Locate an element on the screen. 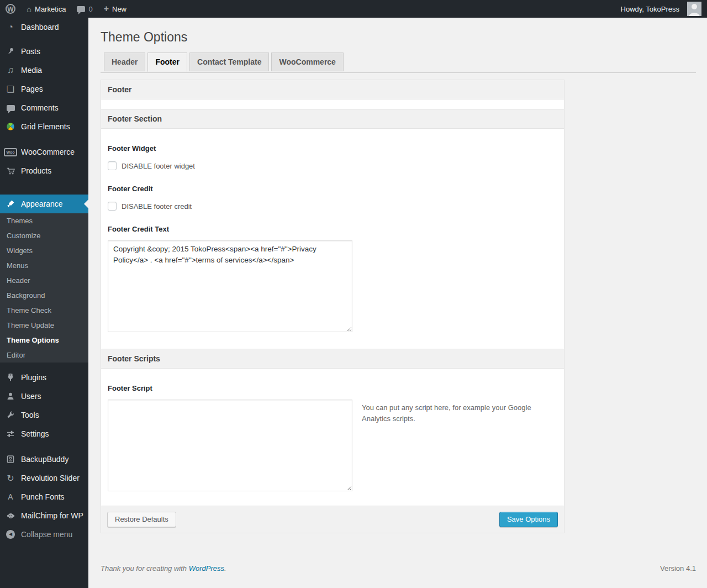  tab-header: Header is located at coordinates (125, 62).